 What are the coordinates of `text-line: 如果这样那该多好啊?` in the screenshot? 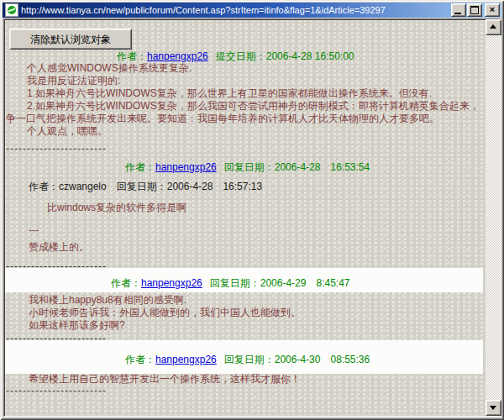 It's located at (165, 326).